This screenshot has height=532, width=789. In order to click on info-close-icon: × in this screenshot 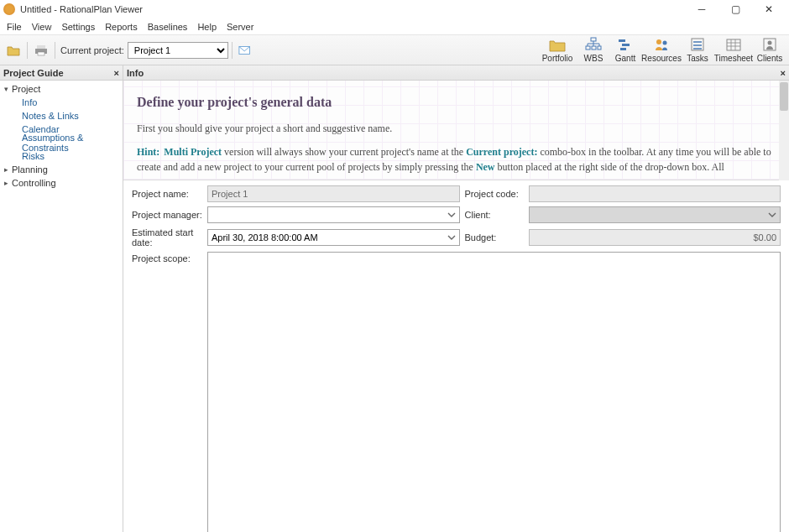, I will do `click(783, 73)`.